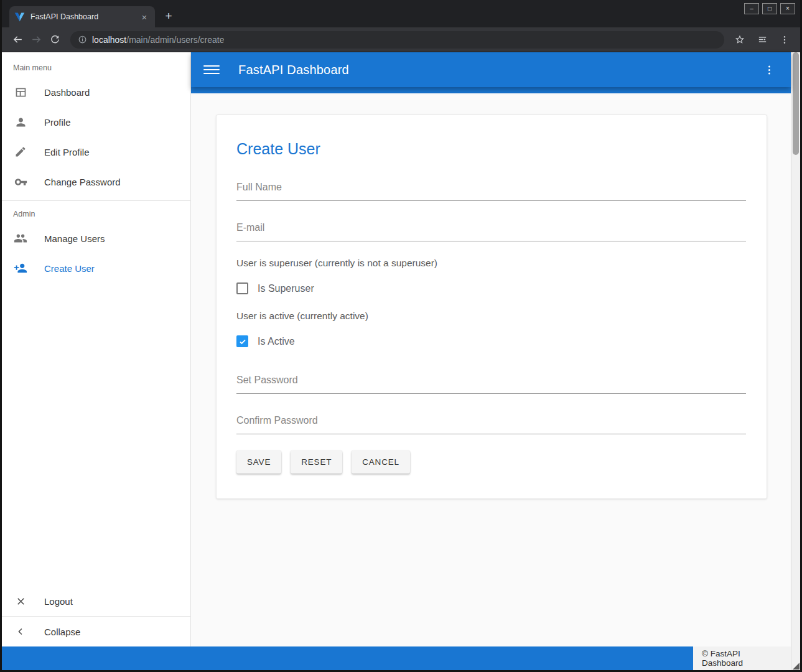  What do you see at coordinates (396, 658) in the screenshot?
I see `app-footer: © FastAPI Dashboard` at bounding box center [396, 658].